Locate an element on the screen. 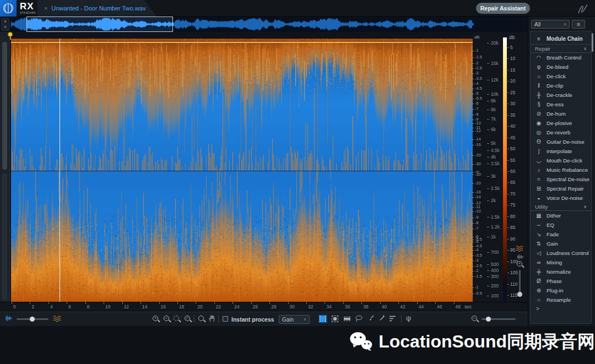 The height and width of the screenshot is (364, 595). time-ruler is located at coordinates (264, 307).